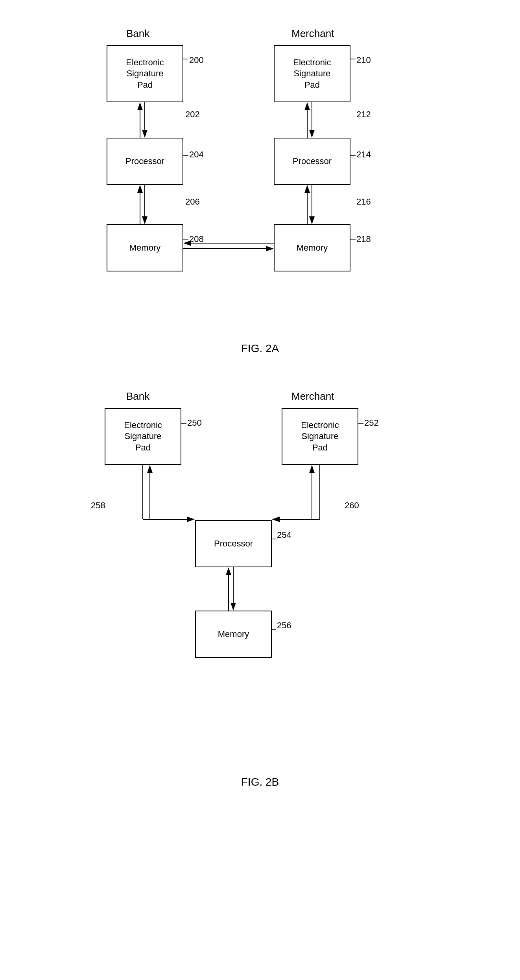 The width and height of the screenshot is (520, 980). What do you see at coordinates (260, 349) in the screenshot?
I see `fig2a-label: FIG. 2A` at bounding box center [260, 349].